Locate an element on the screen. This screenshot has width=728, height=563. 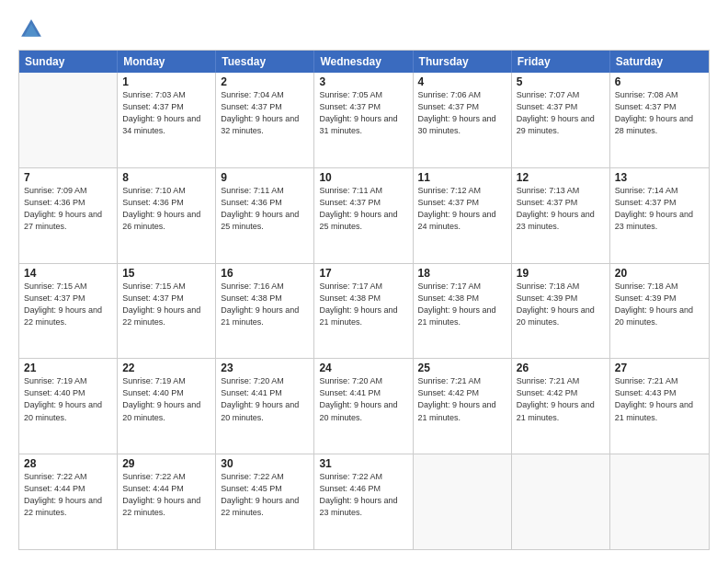
day-info: Sunrise: 7:09 AMSunset: 4:36 PMDaylight:… is located at coordinates (68, 209).